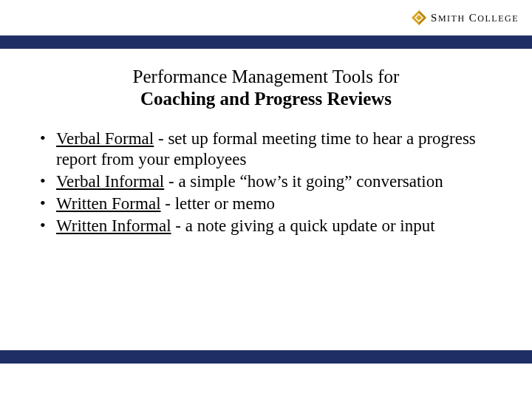 The image size is (532, 399). What do you see at coordinates (266, 18) in the screenshot?
I see `header-area: SMITH COLLEGE` at bounding box center [266, 18].